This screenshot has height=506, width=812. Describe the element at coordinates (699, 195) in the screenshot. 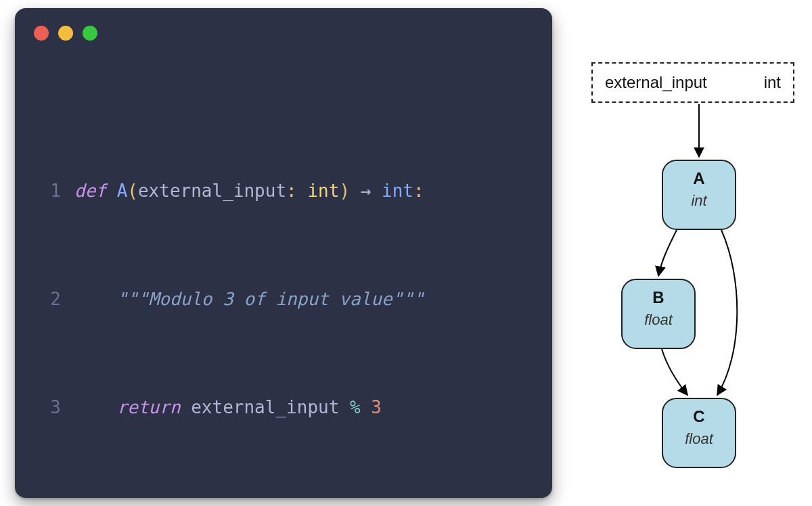

I see `diagram-node-a: A int` at that location.